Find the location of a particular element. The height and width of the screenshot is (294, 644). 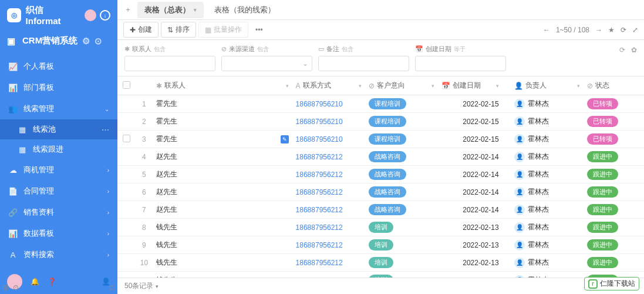

owner-avatar-icon: 👤 is located at coordinates (520, 122).